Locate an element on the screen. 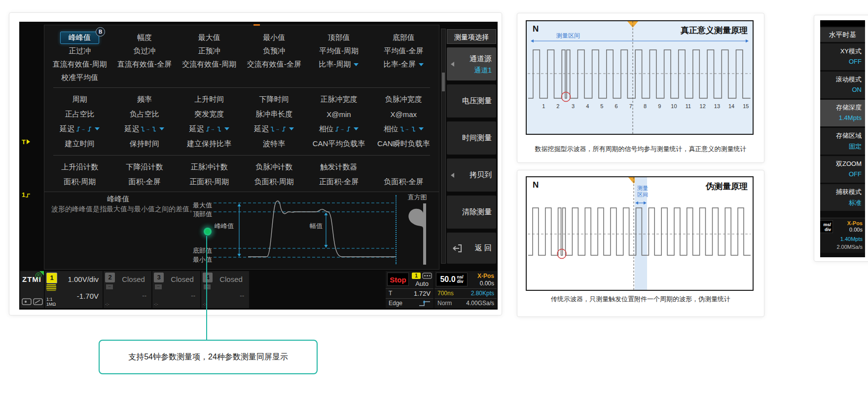 The width and height of the screenshot is (868, 395). channel1-block: 1 1:1 1MΩ 1.00V/div -1.70V is located at coordinates (74, 289).